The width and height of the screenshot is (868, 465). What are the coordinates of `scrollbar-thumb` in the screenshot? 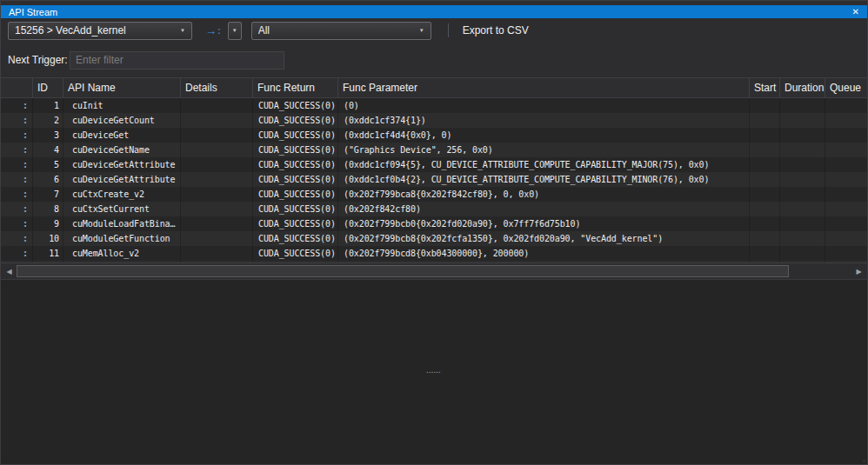 It's located at (403, 271).